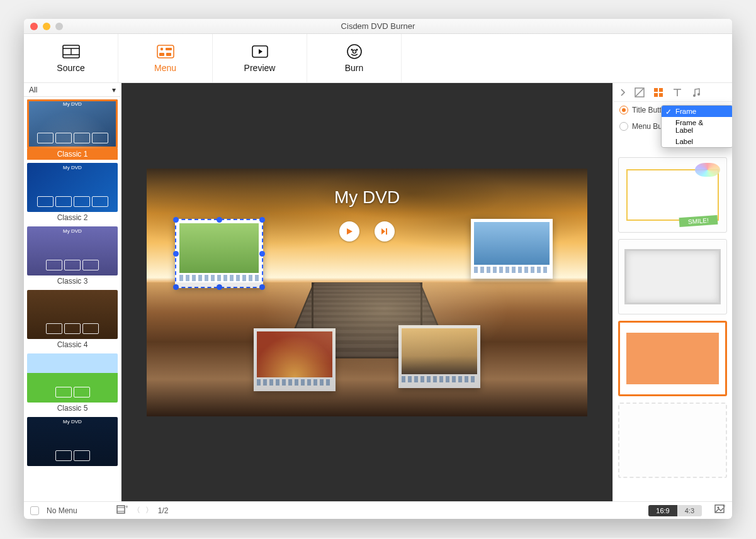 The height and width of the screenshot is (539, 756). Describe the element at coordinates (166, 52) in the screenshot. I see `menu-layout-icon` at that location.